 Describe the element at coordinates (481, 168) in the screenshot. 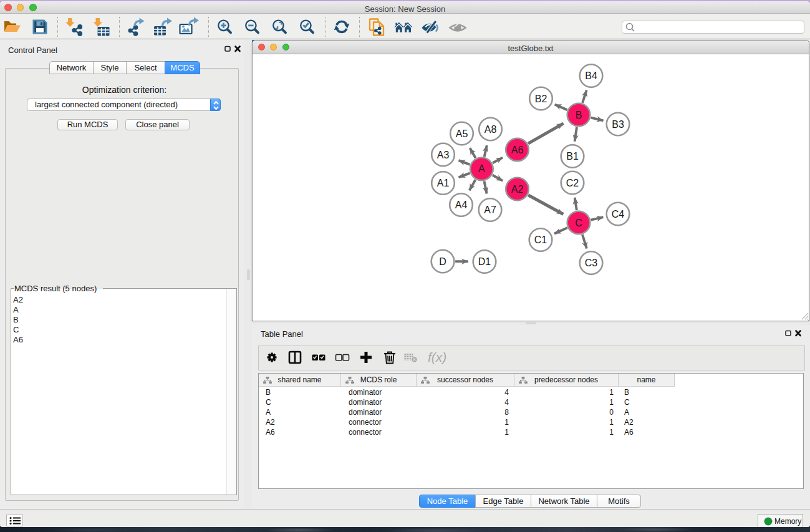

I see `svg-text: A` at that location.